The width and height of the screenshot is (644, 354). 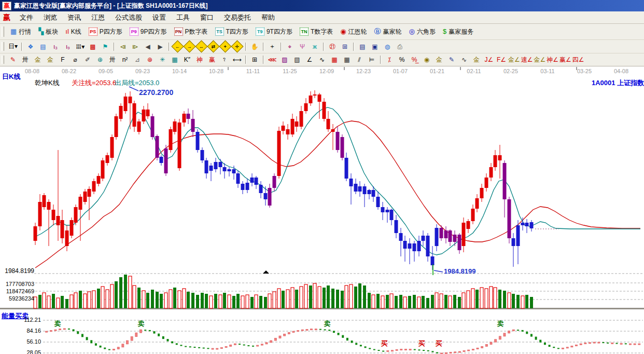 What do you see at coordinates (212, 60) in the screenshot?
I see `draw-ying-button: 赢` at bounding box center [212, 60].